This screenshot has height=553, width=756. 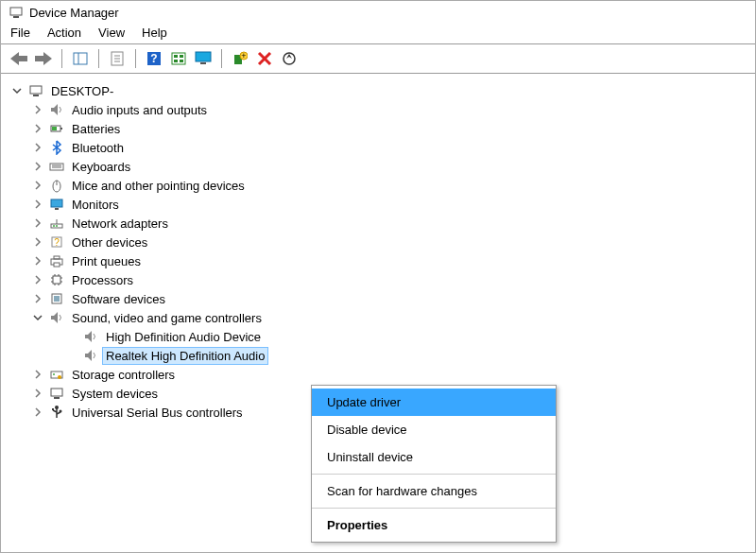 I want to click on remove-button, so click(x=265, y=59).